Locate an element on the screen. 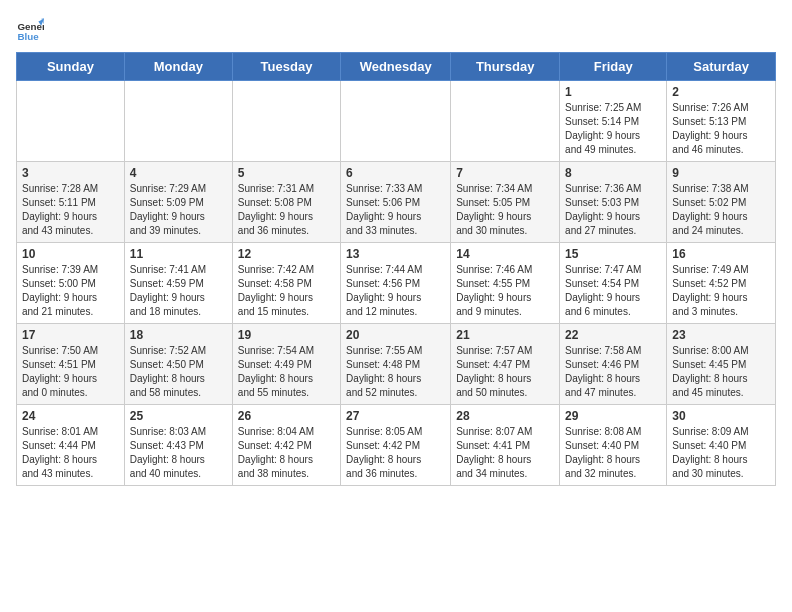 This screenshot has width=792, height=612. calendar-cell: 26Sunrise: 8:04 AM Sunset: 4:42 PM Dayli… is located at coordinates (286, 446).